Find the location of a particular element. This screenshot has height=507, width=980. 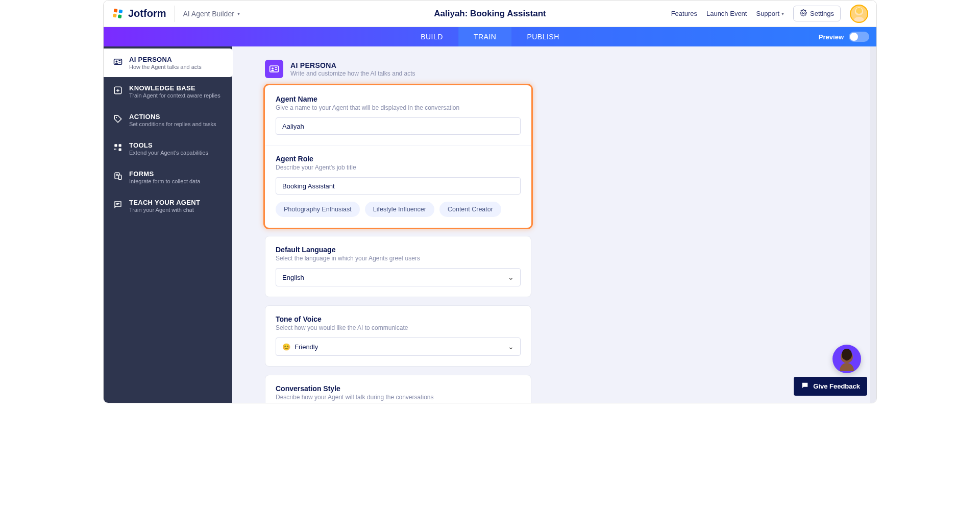

sidebar-item-subtitle: Extend your Agent's capabilities is located at coordinates (168, 153).